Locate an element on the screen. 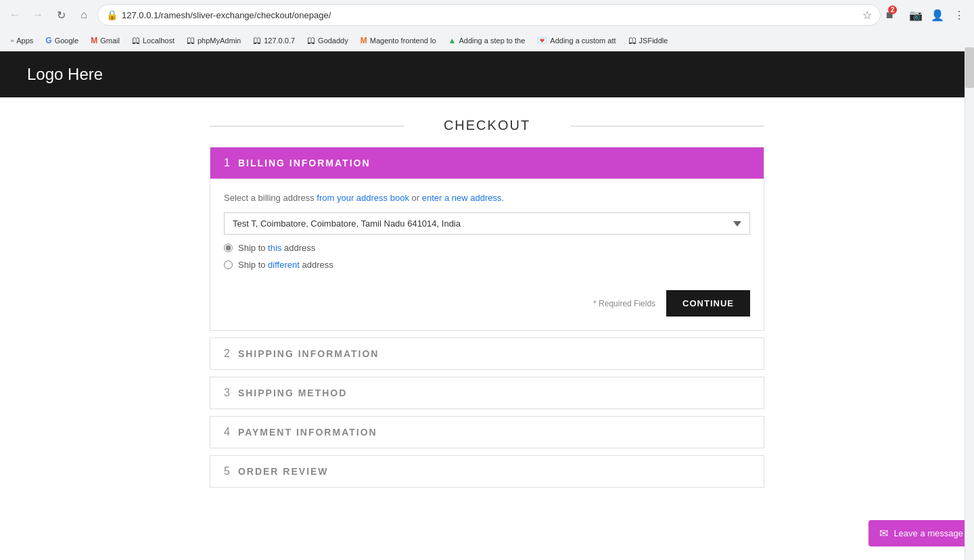  bookmark-127007: 🕮 127.0.0.7 is located at coordinates (274, 41).